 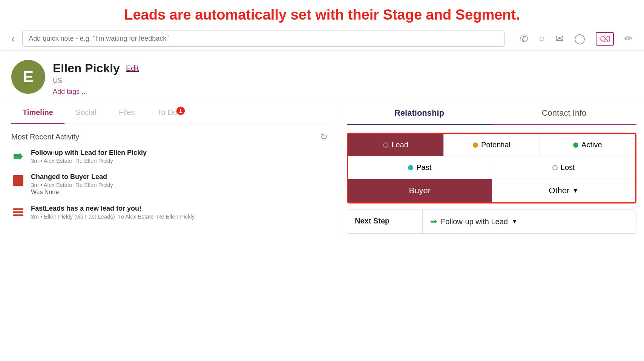 I want to click on add-tags: Add tags ..., so click(x=343, y=92).